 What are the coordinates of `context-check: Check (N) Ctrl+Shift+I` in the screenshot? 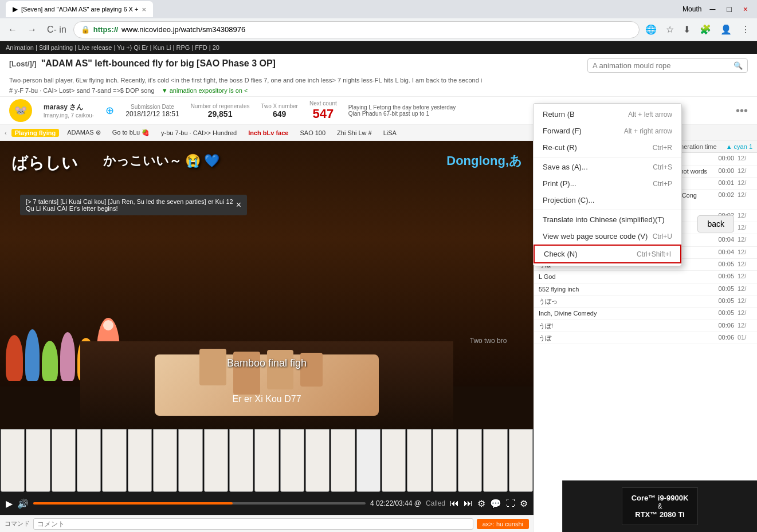 It's located at (607, 254).